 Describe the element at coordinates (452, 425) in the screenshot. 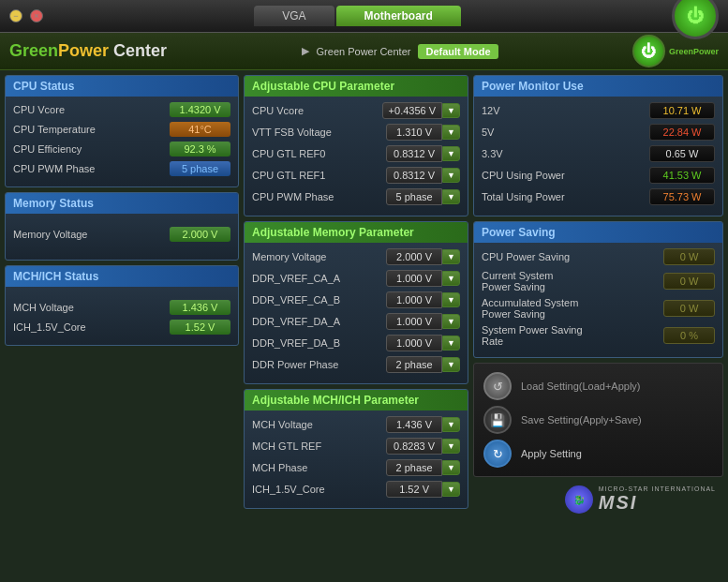

I see `adj-mch-voltage-arrow: ▼` at that location.